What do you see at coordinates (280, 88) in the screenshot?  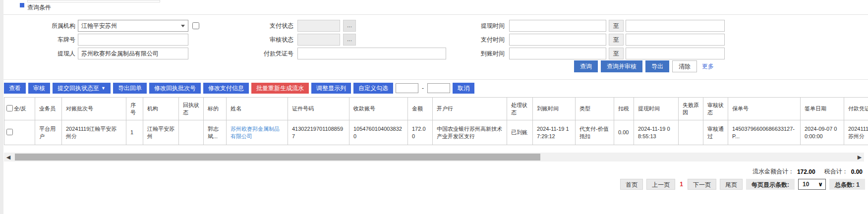 I see `regenerate-flow-button: 批量重新生成流水` at bounding box center [280, 88].